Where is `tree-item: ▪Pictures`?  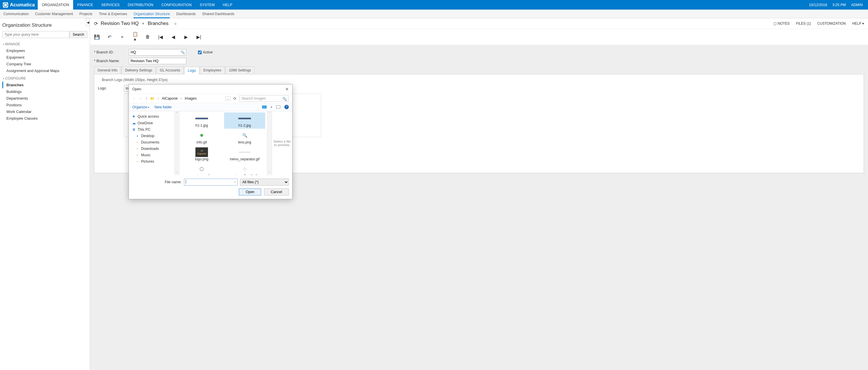
tree-item: ▪Pictures is located at coordinates (152, 161).